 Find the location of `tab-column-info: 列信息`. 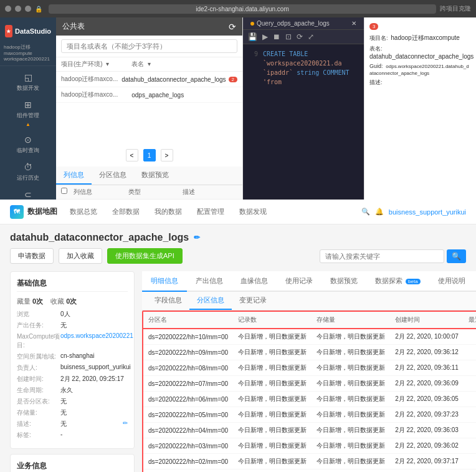

tab-column-info: 列信息 is located at coordinates (74, 176).